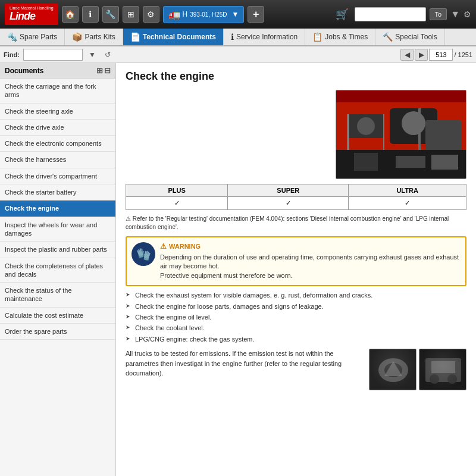 This screenshot has height=476, width=476. What do you see at coordinates (318, 37) in the screenshot?
I see `jobs-times-icon: 📋` at bounding box center [318, 37].